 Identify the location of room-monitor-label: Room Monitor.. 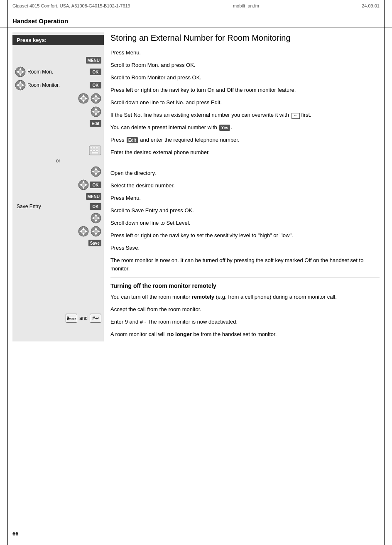
(58, 85).